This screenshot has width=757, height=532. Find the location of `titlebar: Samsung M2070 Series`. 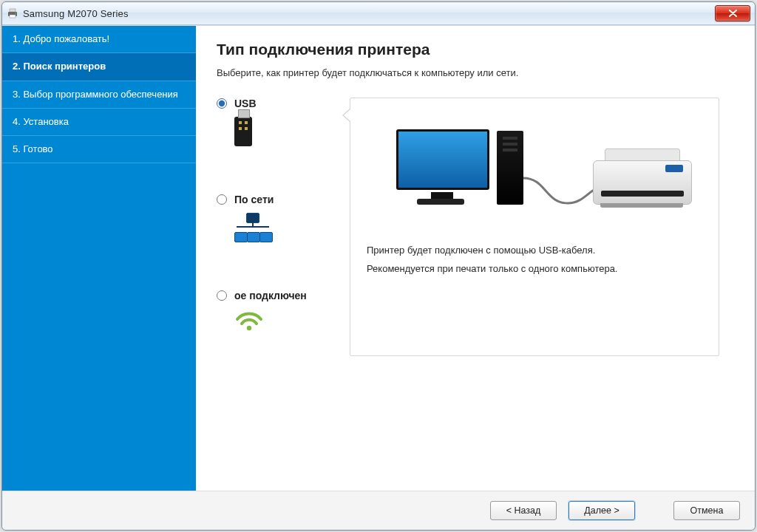

titlebar: Samsung M2070 Series is located at coordinates (378, 13).